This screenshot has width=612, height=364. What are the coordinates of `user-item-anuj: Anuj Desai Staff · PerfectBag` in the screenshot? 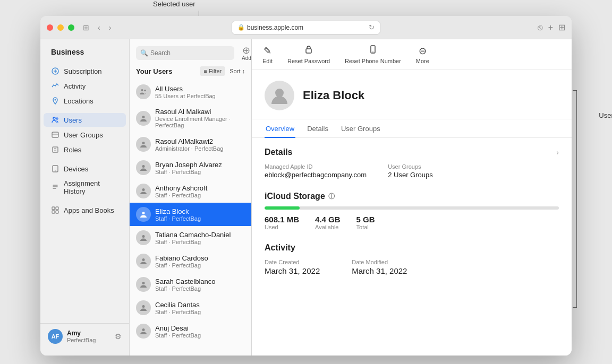 It's located at (190, 331).